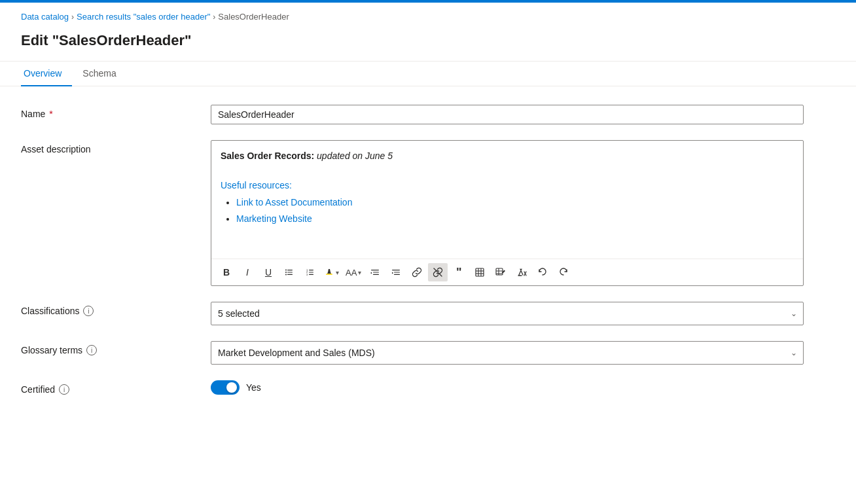  I want to click on desc-useful-link: Useful resources:, so click(257, 185).